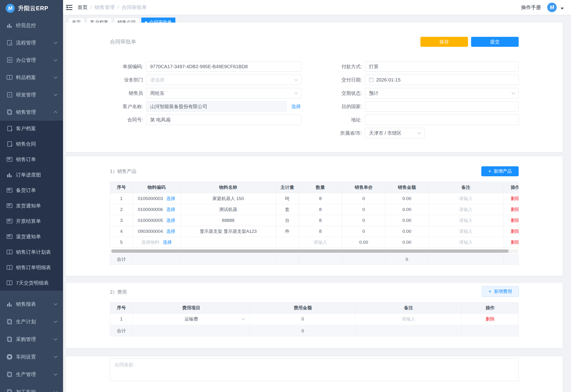 This screenshot has height=392, width=571. What do you see at coordinates (31, 206) in the screenshot?
I see `sidebar-item-sub-发货通知单: 发货通知单` at bounding box center [31, 206].